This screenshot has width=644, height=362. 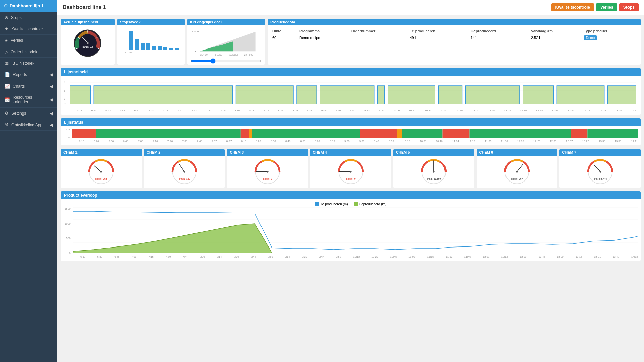 What do you see at coordinates (378, 31) in the screenshot?
I see `col-ordernummer: Ordernummer` at bounding box center [378, 31].